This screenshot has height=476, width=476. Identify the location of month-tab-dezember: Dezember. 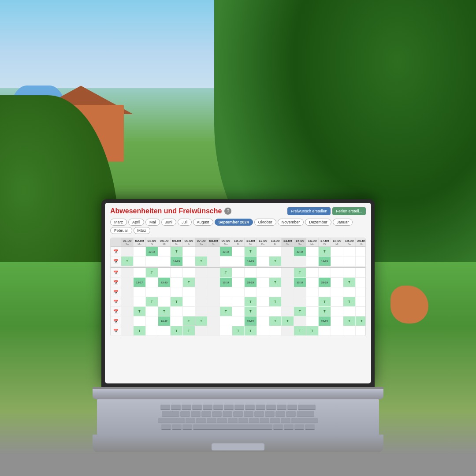
(318, 222).